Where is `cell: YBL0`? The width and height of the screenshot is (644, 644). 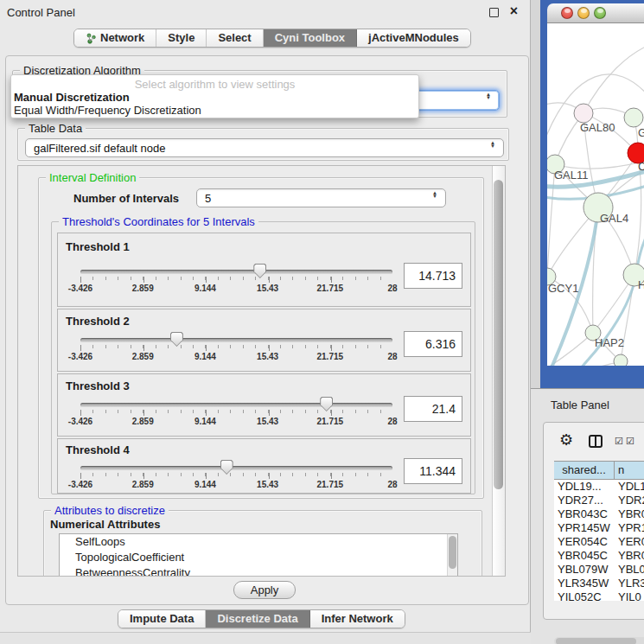
cell: YBL0 is located at coordinates (629, 570).